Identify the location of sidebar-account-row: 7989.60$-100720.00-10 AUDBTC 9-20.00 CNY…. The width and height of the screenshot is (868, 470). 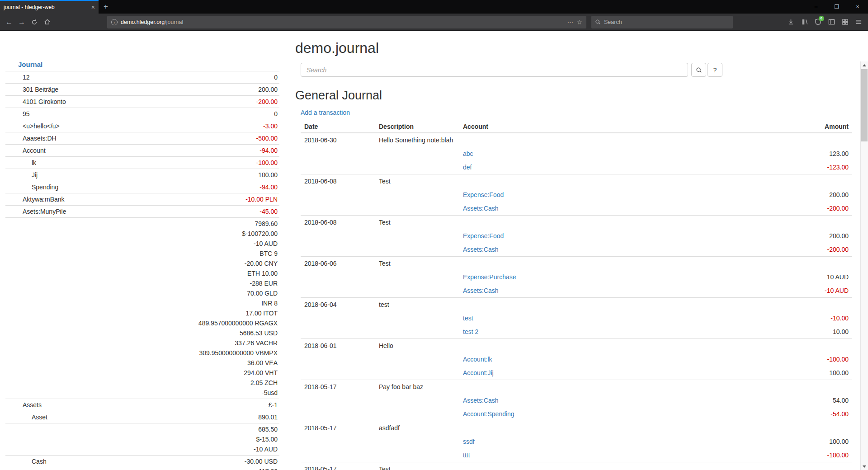
(142, 308).